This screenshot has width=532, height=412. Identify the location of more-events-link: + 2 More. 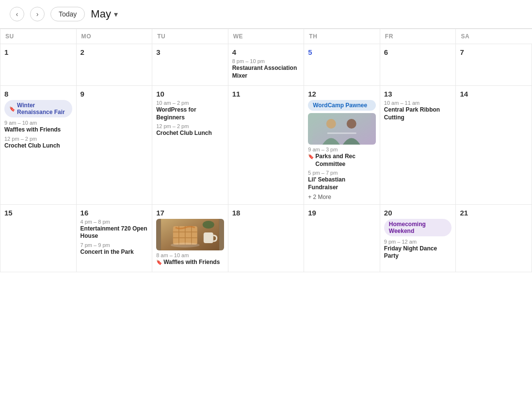
(342, 197).